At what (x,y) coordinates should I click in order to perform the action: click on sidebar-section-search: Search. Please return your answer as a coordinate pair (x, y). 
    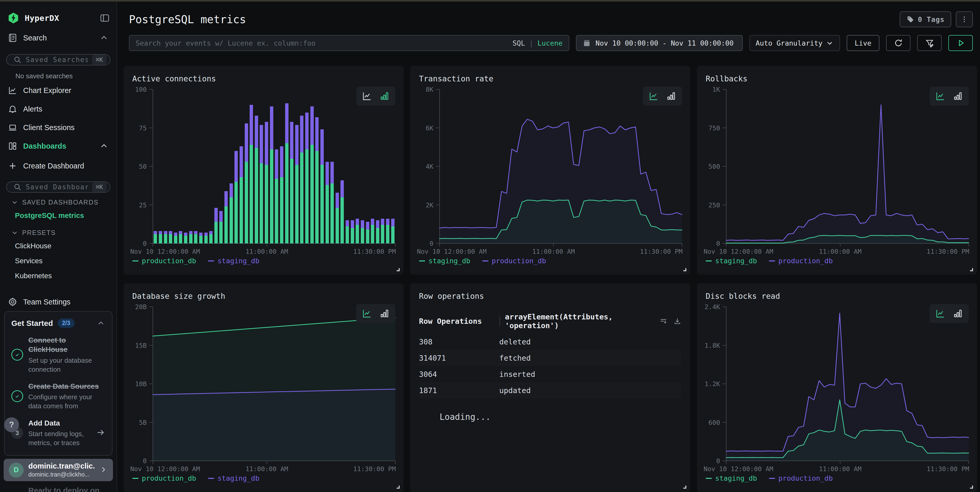
    Looking at the image, I should click on (58, 36).